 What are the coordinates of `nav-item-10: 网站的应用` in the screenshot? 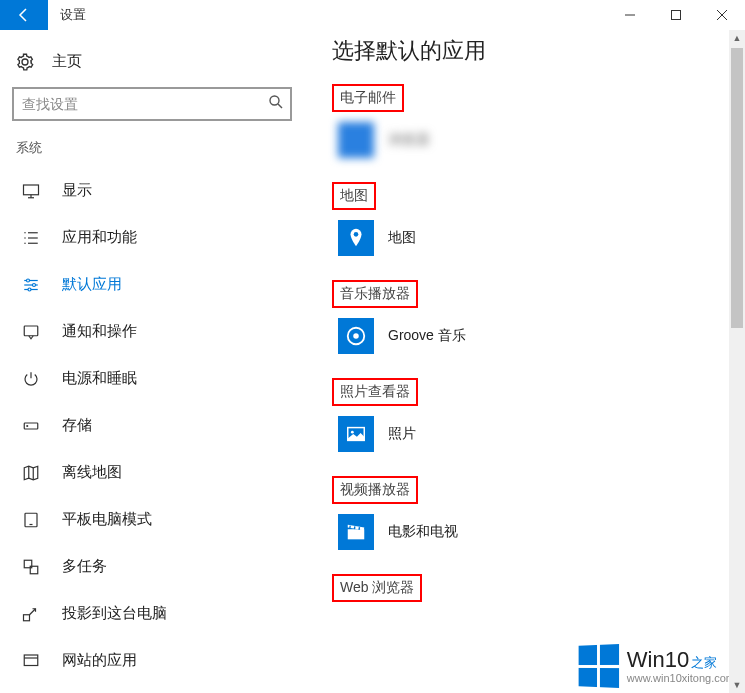 It's located at (152, 660).